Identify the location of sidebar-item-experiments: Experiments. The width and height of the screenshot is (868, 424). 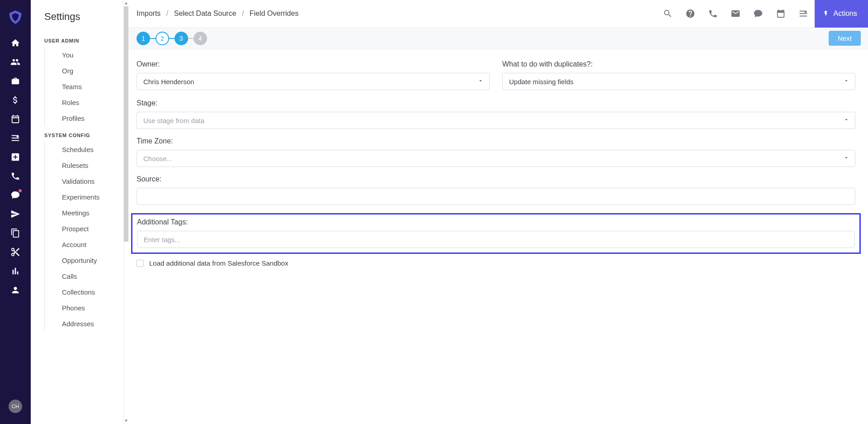
(84, 197).